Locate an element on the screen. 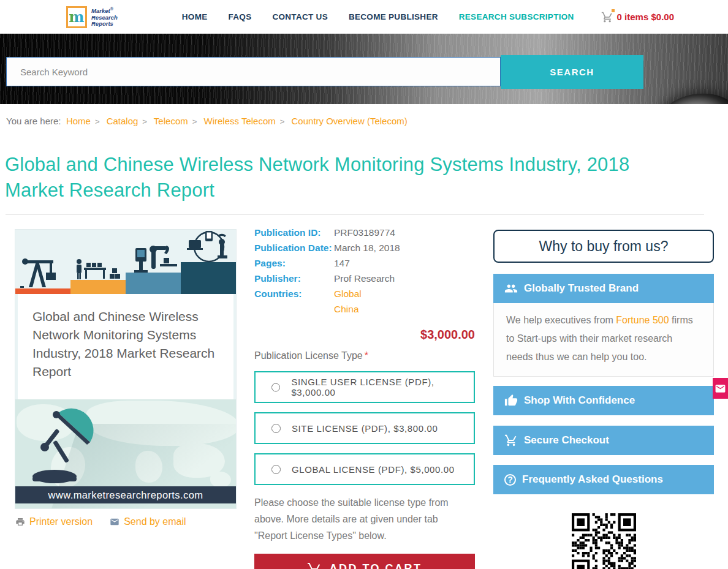 This screenshot has width=728, height=569. detail-label: Publication ID: is located at coordinates (294, 233).